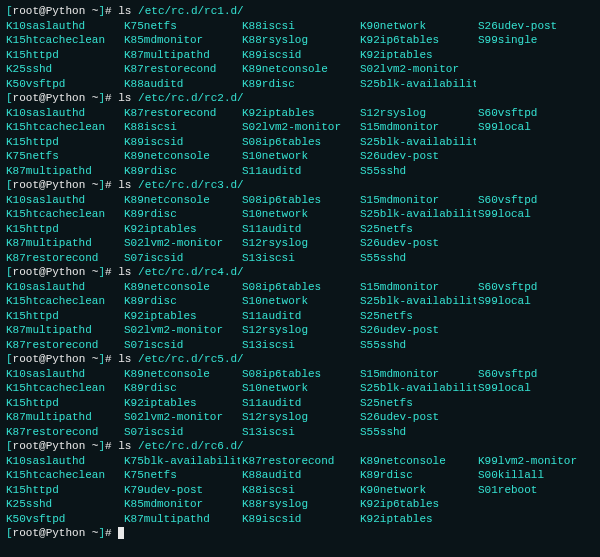 Image resolution: width=600 pixels, height=557 pixels. I want to click on prompt-line: [root@Python ~]# ls /etc/rc.d/rc4.d/, so click(125, 272).